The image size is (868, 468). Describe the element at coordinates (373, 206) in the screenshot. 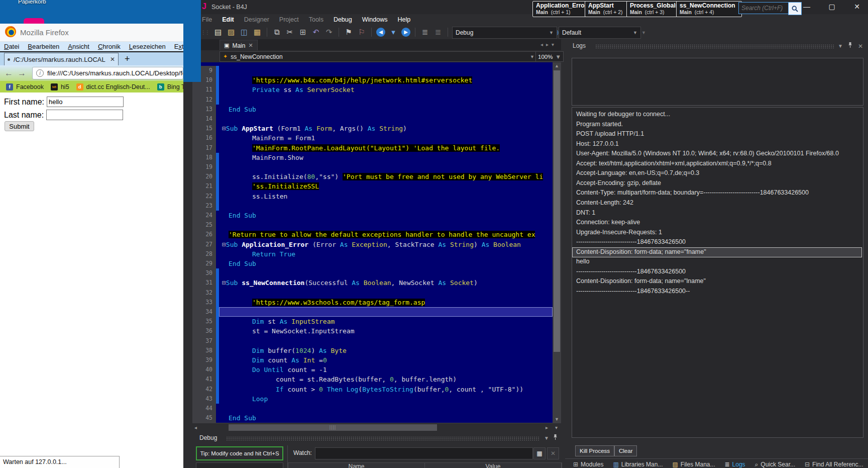

I see `code-line-23: 23` at that location.